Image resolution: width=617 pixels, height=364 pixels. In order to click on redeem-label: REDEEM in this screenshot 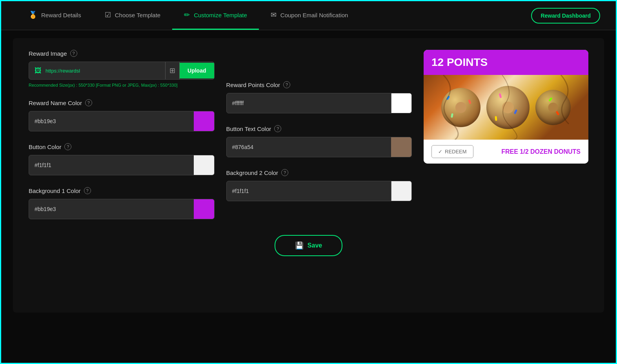, I will do `click(456, 151)`.